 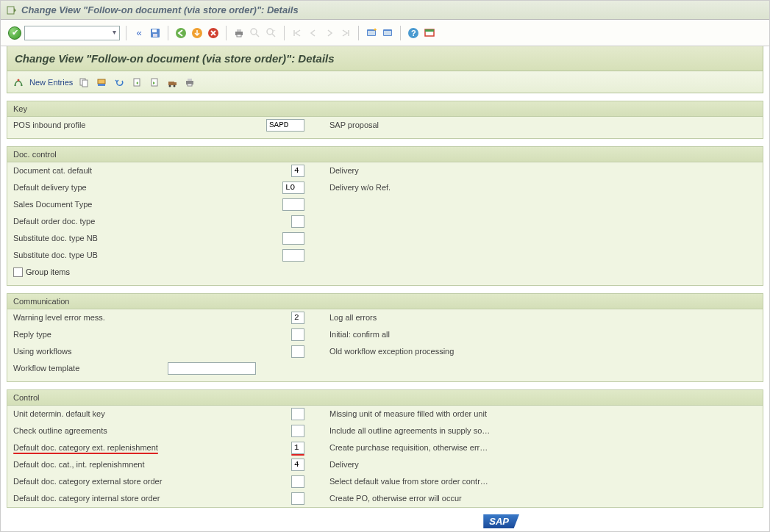 What do you see at coordinates (413, 33) in the screenshot?
I see `help-icon: ?` at bounding box center [413, 33].